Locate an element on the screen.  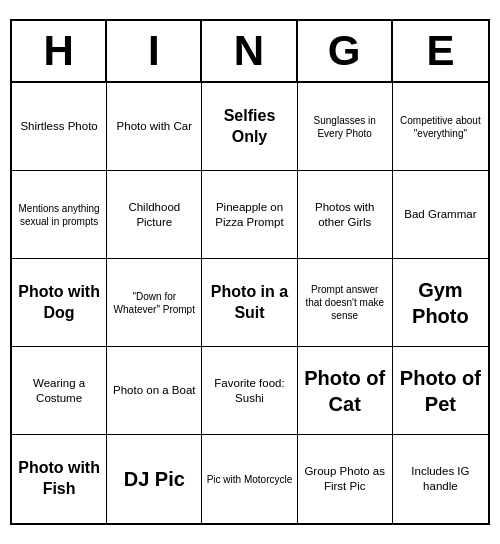
cell-text-10: Photo with Dog is located at coordinates (59, 303).